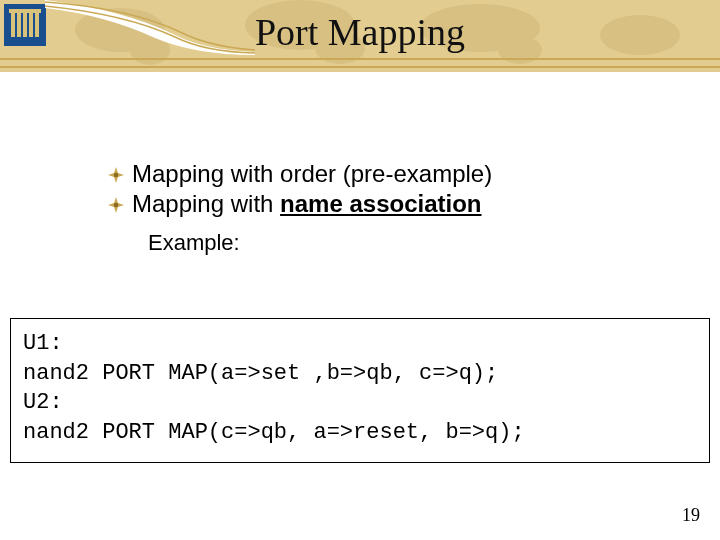 Image resolution: width=720 pixels, height=540 pixels. Describe the element at coordinates (360, 36) in the screenshot. I see `title-band: Port Mapping` at that location.